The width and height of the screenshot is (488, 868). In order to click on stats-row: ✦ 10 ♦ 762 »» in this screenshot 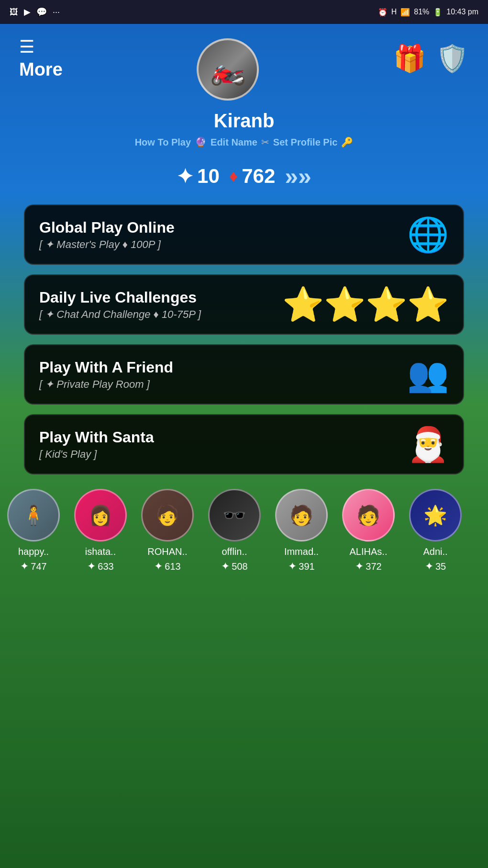, I will do `click(244, 179)`.